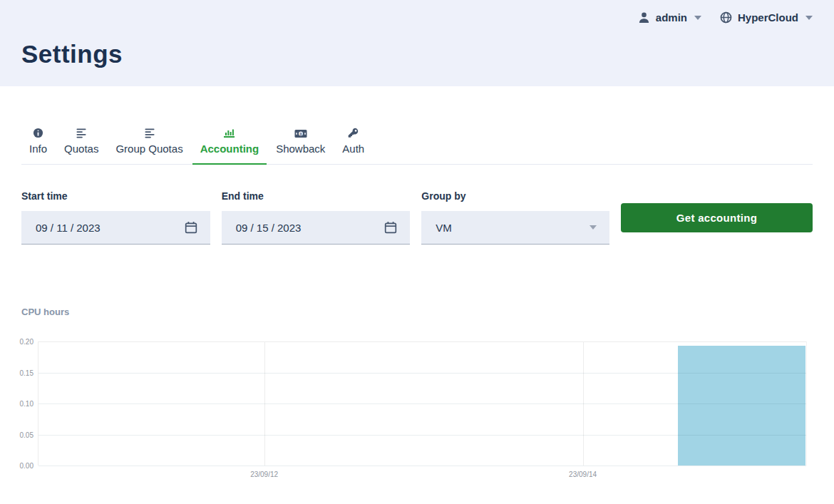  Describe the element at coordinates (311, 228) in the screenshot. I see `end-time-value: 09 / 15 / 2023` at that location.